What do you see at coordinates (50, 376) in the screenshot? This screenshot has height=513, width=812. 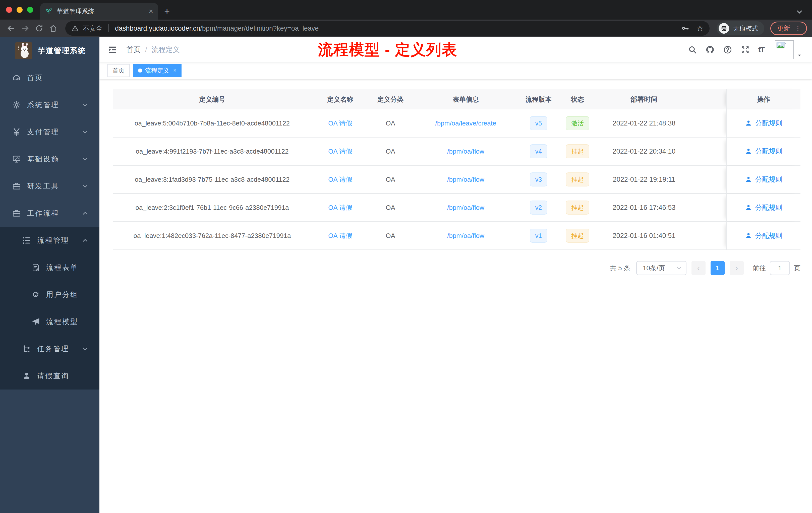 I see `sidebar-item-leave-query: 请假查询` at bounding box center [50, 376].